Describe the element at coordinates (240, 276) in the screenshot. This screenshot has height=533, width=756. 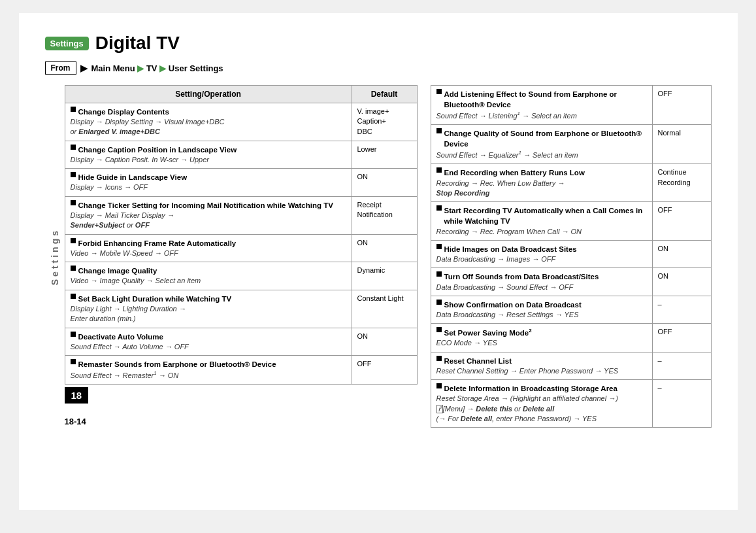
I see `table-row: Change Image Quality Video → Image Quali…` at that location.